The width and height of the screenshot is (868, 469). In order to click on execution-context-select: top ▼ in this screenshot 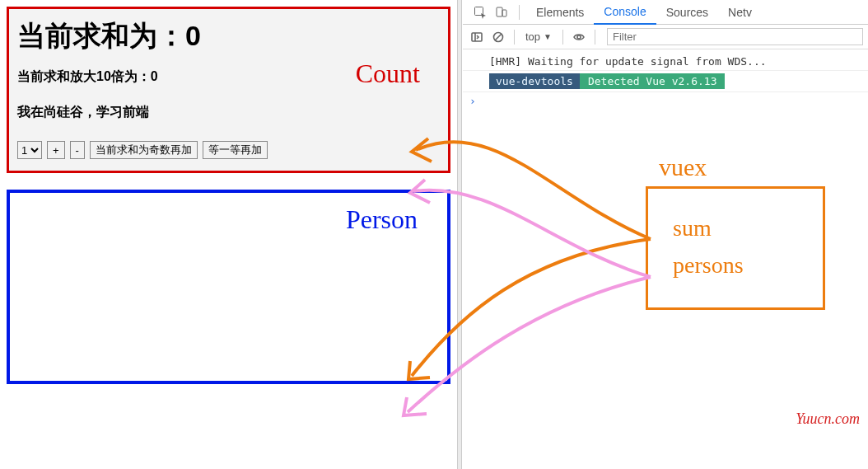, I will do `click(539, 36)`.